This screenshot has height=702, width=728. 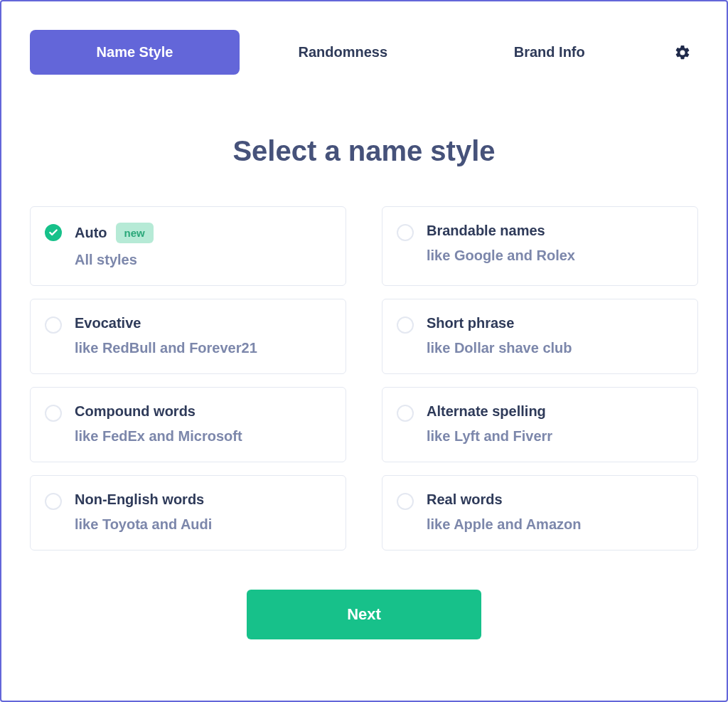 What do you see at coordinates (135, 233) in the screenshot?
I see `new-badge: new` at bounding box center [135, 233].